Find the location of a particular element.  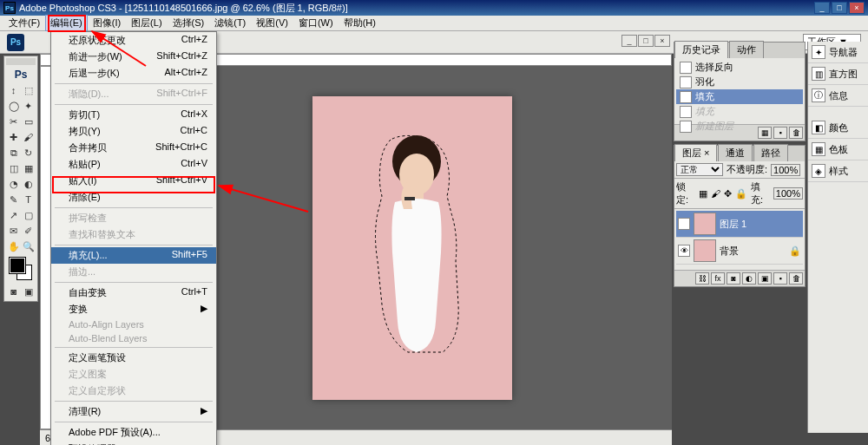

menu-item-AutoBlendLayers: Auto-Blend Layers is located at coordinates (134, 338).